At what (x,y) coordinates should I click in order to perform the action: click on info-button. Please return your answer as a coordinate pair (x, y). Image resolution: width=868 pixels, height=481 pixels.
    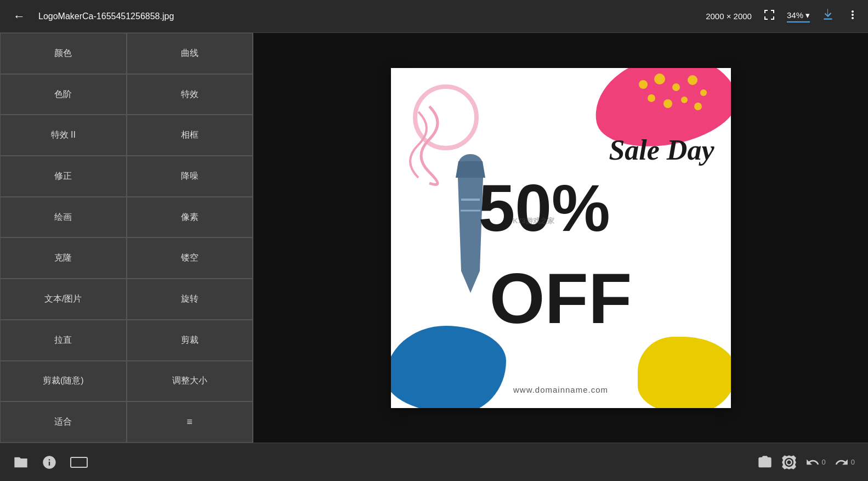
    Looking at the image, I should click on (49, 462).